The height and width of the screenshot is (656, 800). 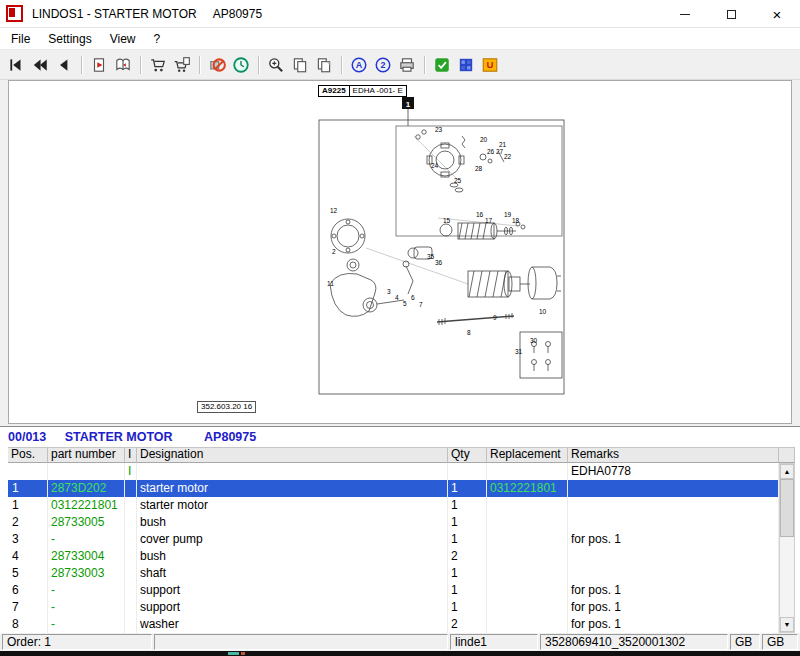 I want to click on cell-part-number: -, so click(x=86, y=540).